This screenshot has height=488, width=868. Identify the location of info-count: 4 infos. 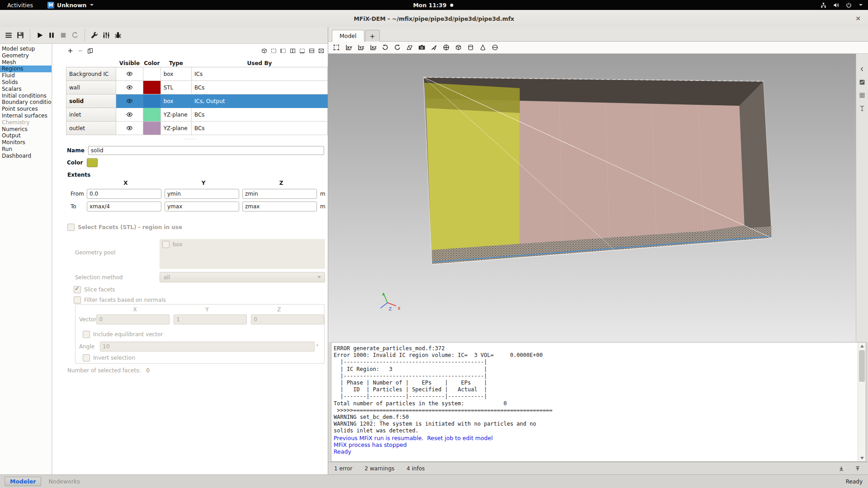
(415, 469).